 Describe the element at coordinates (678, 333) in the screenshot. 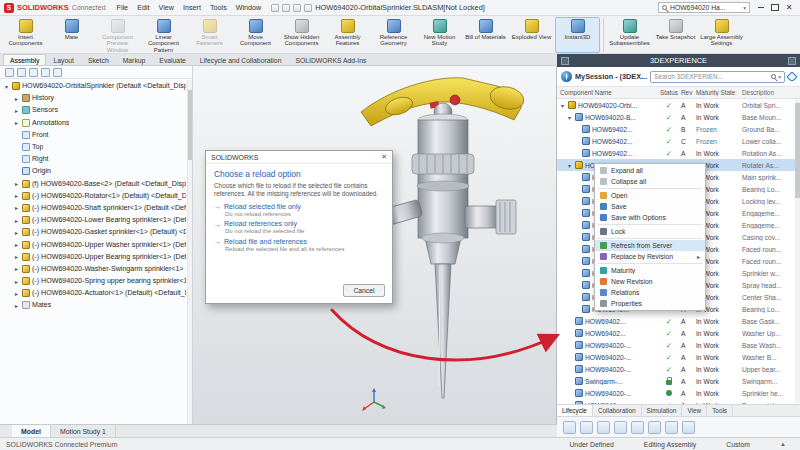

I see `component-row: HOW69402...✓AIn WorkWasher Up...` at that location.